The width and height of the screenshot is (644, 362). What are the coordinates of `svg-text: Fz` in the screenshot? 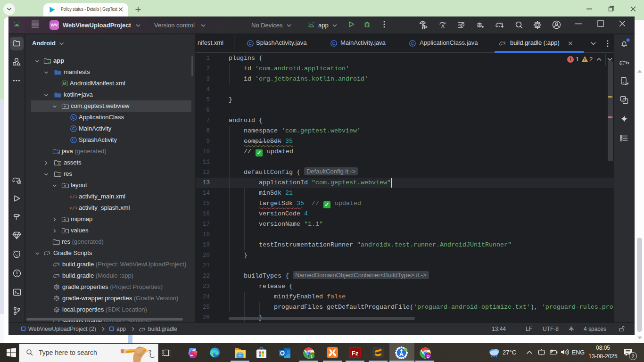 It's located at (355, 354).